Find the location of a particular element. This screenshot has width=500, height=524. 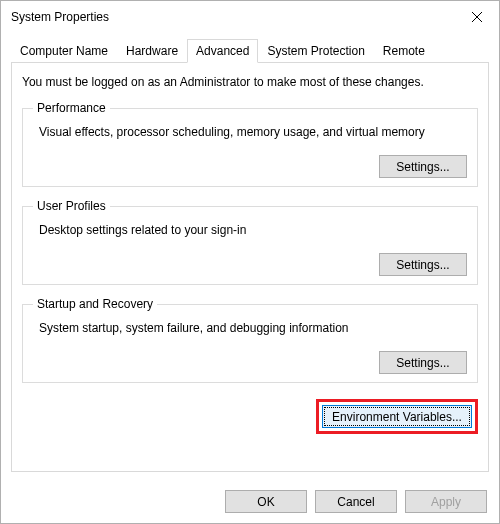

admin-warning-text: You must be logged on as an Administrato… is located at coordinates (250, 82).